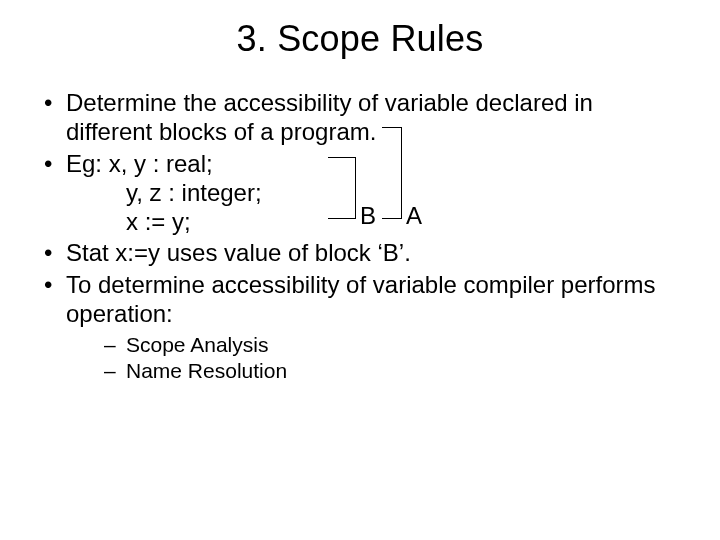 Image resolution: width=720 pixels, height=540 pixels. I want to click on bullet-3-text: Stat x:=y uses value of block ‘B’., so click(238, 252).